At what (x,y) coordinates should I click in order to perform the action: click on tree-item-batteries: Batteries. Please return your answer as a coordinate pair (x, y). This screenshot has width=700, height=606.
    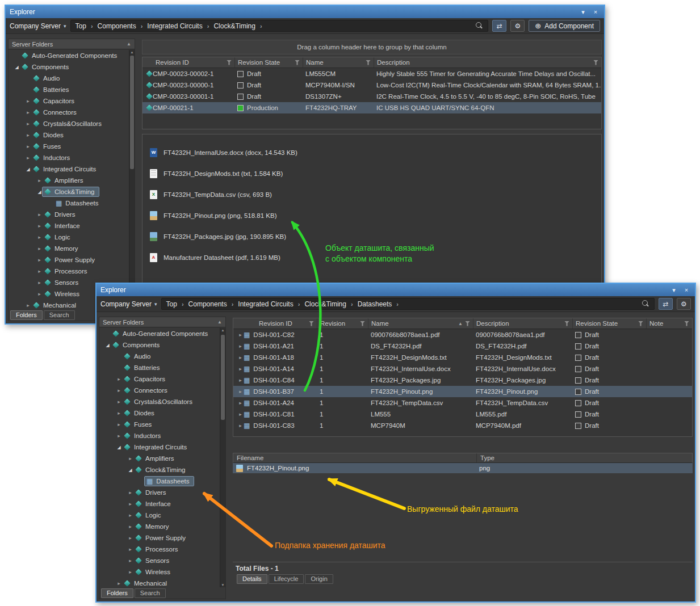
    Looking at the image, I should click on (69, 90).